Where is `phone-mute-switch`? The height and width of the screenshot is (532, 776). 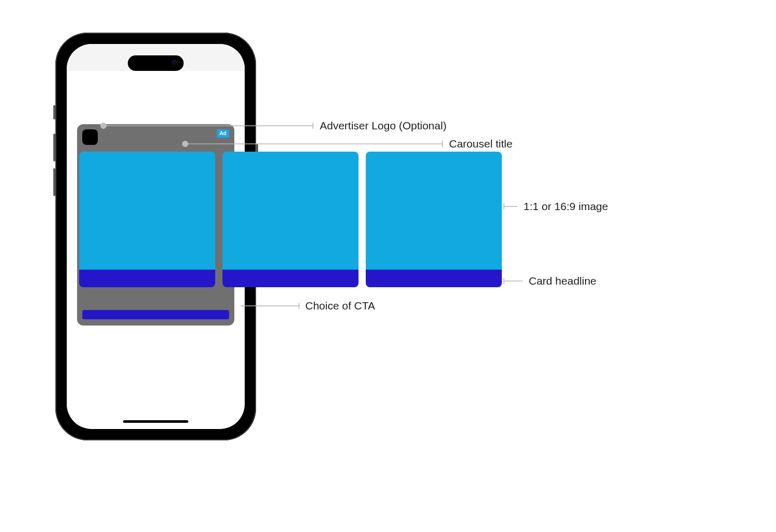 phone-mute-switch is located at coordinates (54, 112).